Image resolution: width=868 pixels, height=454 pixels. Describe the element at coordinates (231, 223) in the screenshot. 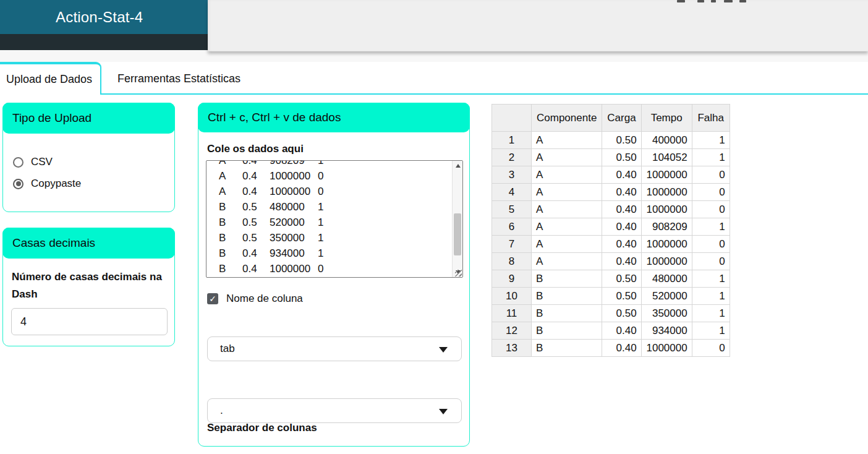

I see `textarea-value: B` at that location.